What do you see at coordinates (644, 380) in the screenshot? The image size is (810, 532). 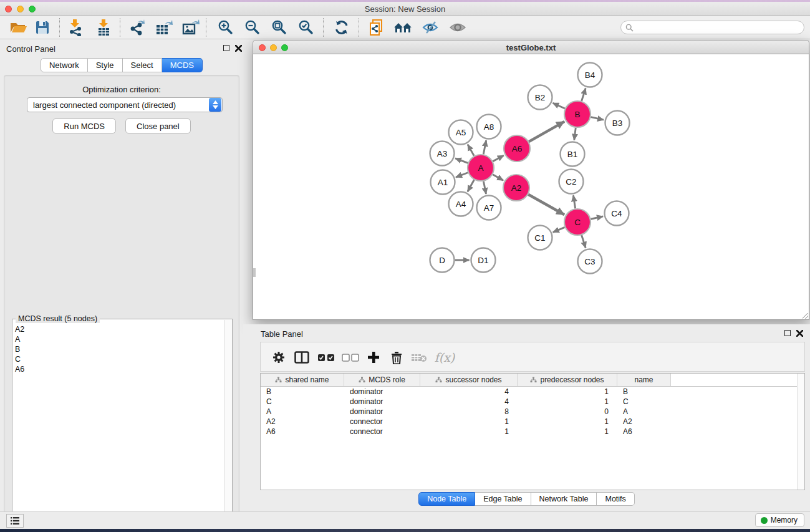 I see `column-header-name: name` at bounding box center [644, 380].